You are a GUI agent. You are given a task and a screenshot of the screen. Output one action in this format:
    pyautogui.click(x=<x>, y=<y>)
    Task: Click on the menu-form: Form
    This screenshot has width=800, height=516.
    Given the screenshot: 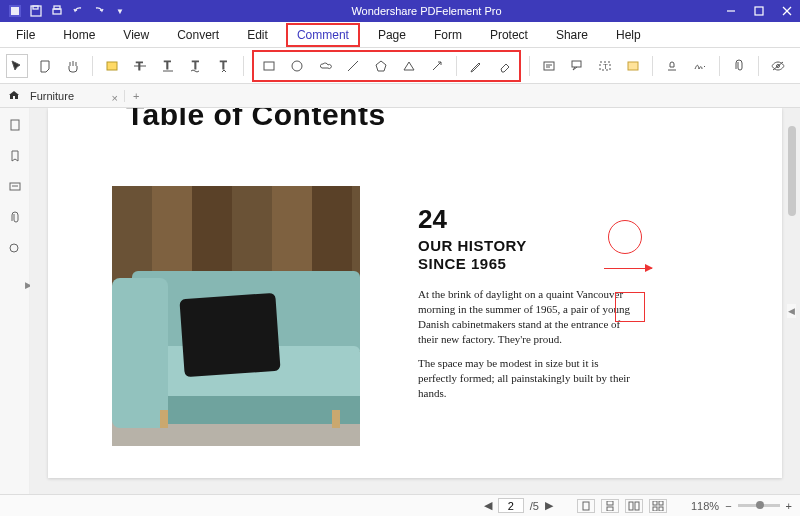 What is the action you would take?
    pyautogui.click(x=448, y=35)
    